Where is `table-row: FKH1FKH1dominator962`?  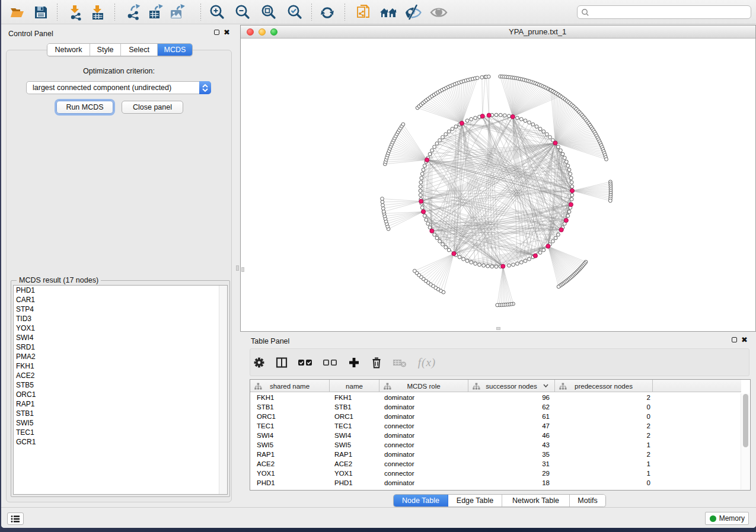 table-row: FKH1FKH1dominator962 is located at coordinates (496, 398).